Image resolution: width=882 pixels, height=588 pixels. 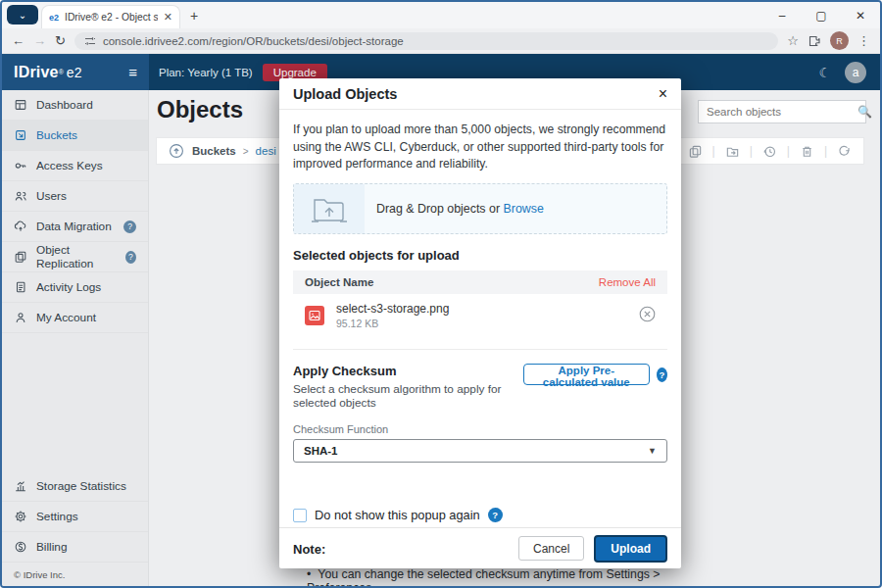 What do you see at coordinates (480, 429) in the screenshot?
I see `checksum-function-label: Checksum Function` at bounding box center [480, 429].